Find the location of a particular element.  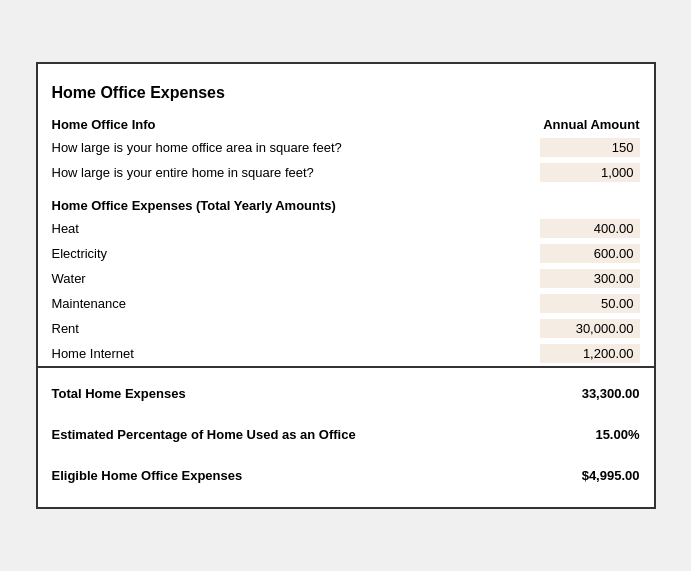

eligible-label: Eligible Home Office Expenses is located at coordinates (148, 476).